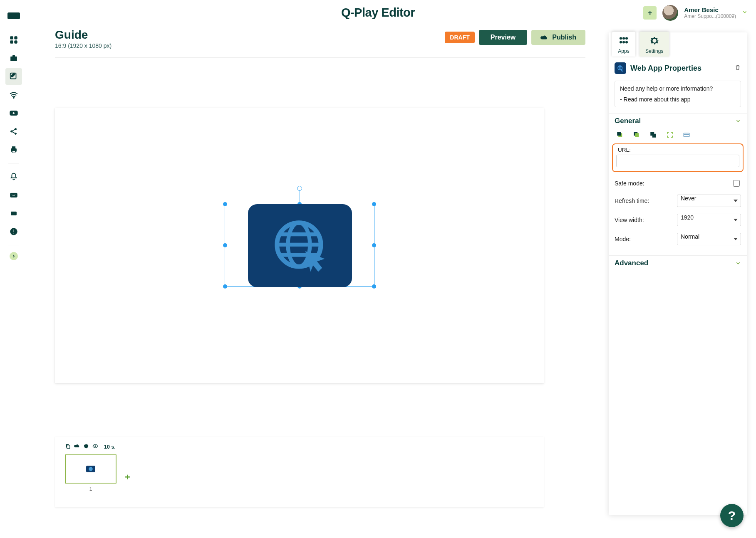  What do you see at coordinates (14, 95) in the screenshot?
I see `wifi-icon` at bounding box center [14, 95].